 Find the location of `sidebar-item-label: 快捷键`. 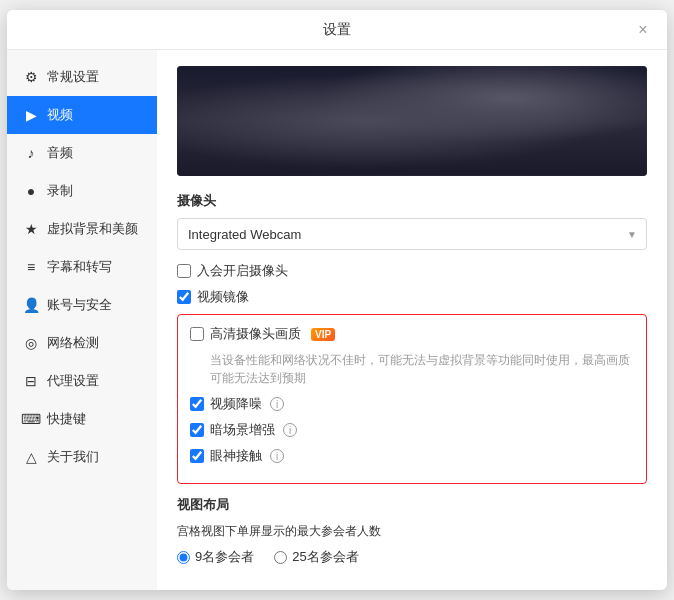

sidebar-item-label: 快捷键 is located at coordinates (66, 419).